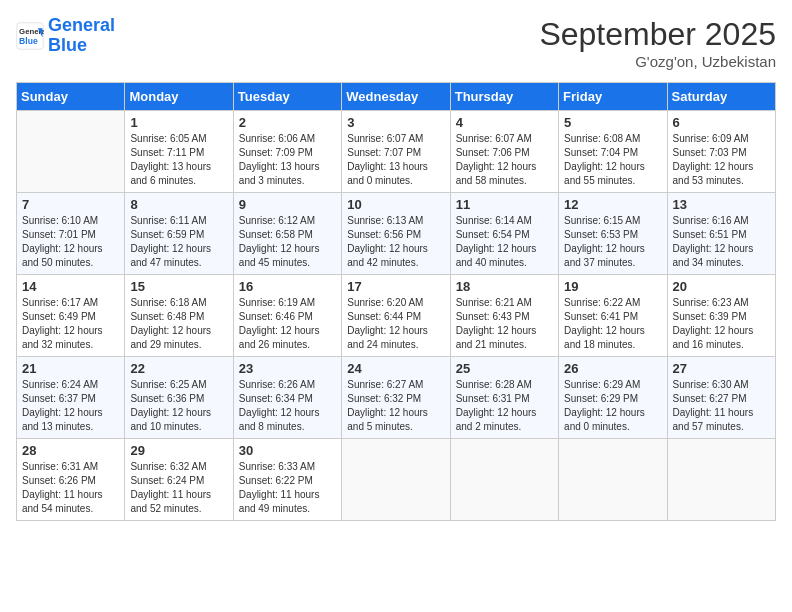 The width and height of the screenshot is (792, 612). Describe the element at coordinates (504, 316) in the screenshot. I see `calendar-cell: 18Sunrise: 6:21 AM Sunset: 6:43 PM Dayli…` at that location.